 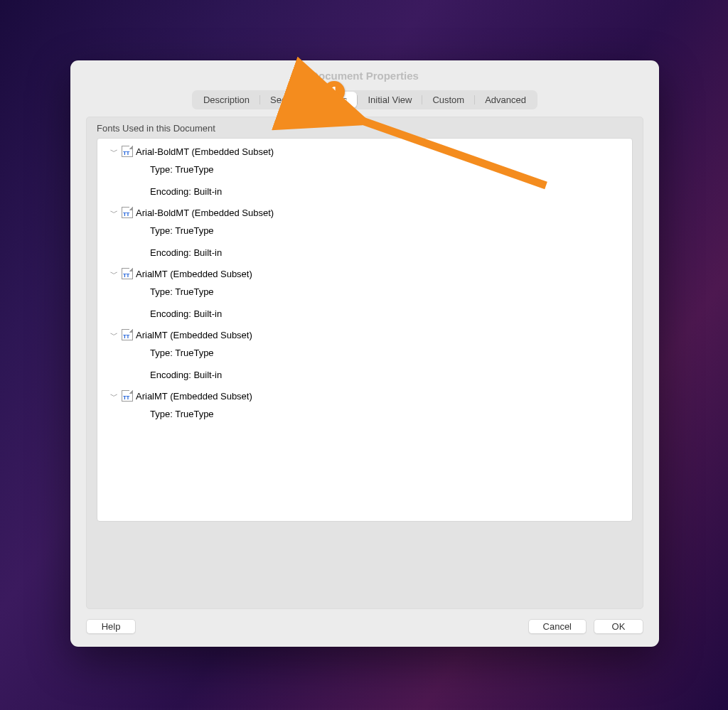 I want to click on font-details: Type: TrueType, so click(x=365, y=415).